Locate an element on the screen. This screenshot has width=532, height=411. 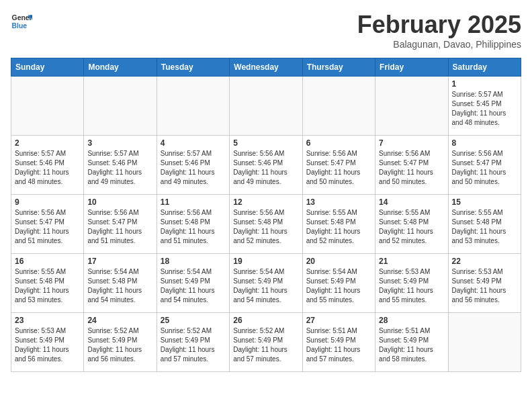
calendar-day-cell: 17Sunrise: 5:54 AM Sunset: 5:48 PM Dayli… is located at coordinates (120, 283).